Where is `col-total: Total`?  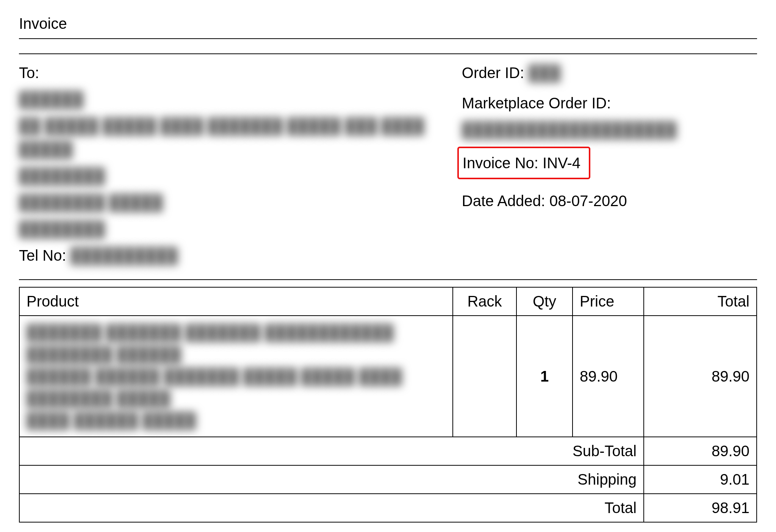
col-total: Total is located at coordinates (700, 302).